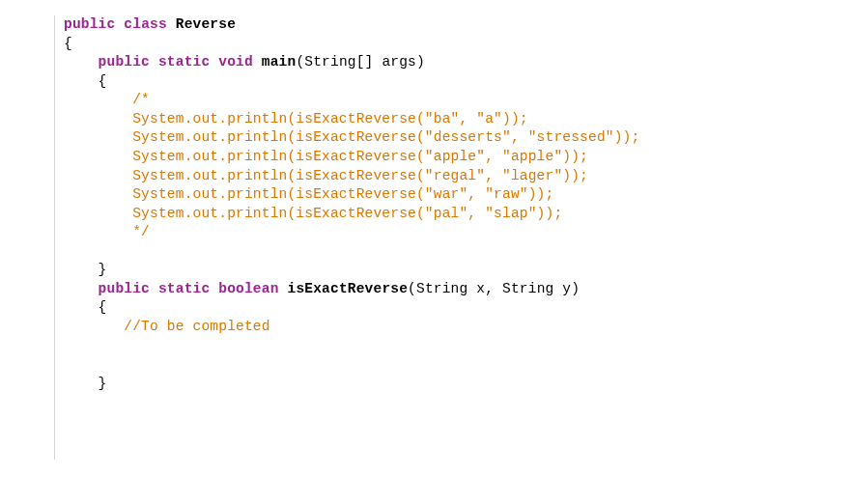  I want to click on commented-call-4: System.out.println(isExactReverse("regal…, so click(360, 176).